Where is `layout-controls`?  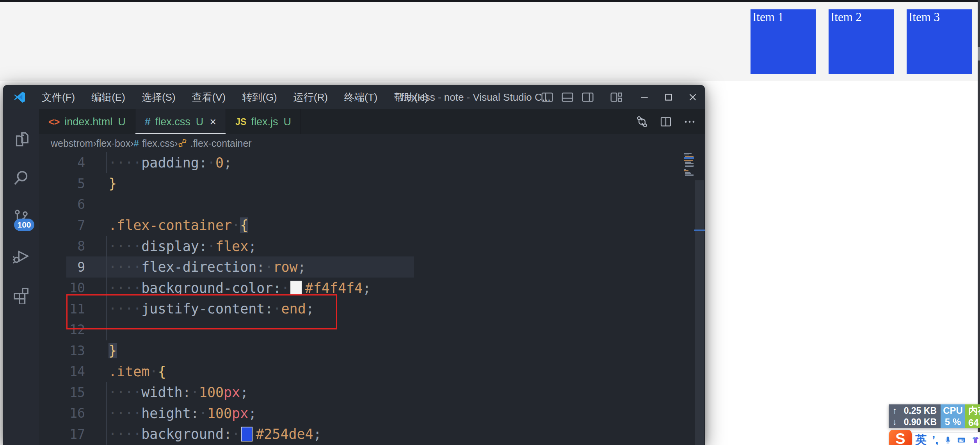 layout-controls is located at coordinates (582, 97).